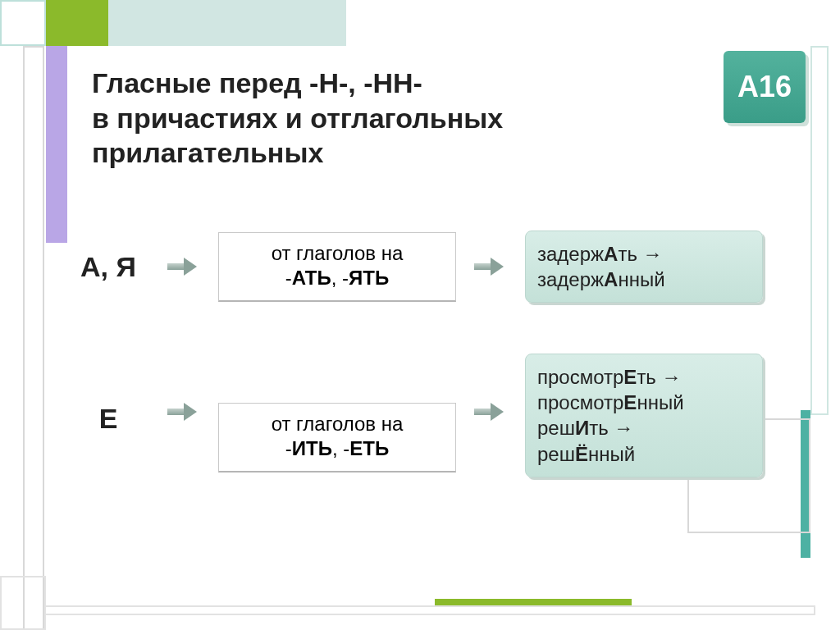 This screenshot has width=840, height=630. I want to click on badge-label: А16, so click(765, 87).